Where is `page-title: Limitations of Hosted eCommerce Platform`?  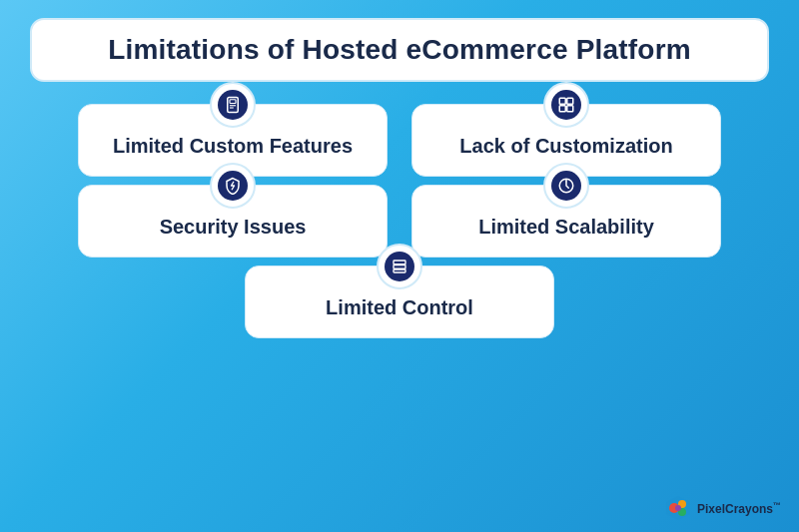
page-title: Limitations of Hosted eCommerce Platform is located at coordinates (400, 50).